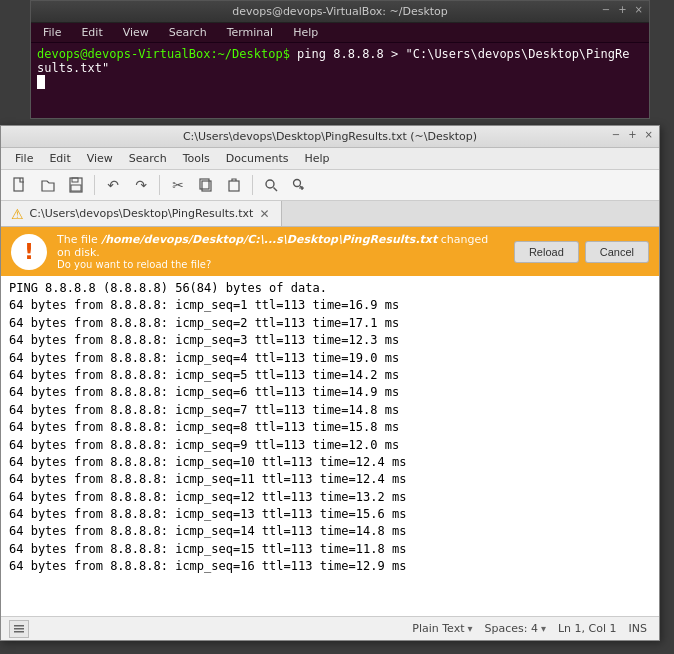 This screenshot has height=654, width=674. I want to click on editor-menu-search: Search, so click(148, 158).